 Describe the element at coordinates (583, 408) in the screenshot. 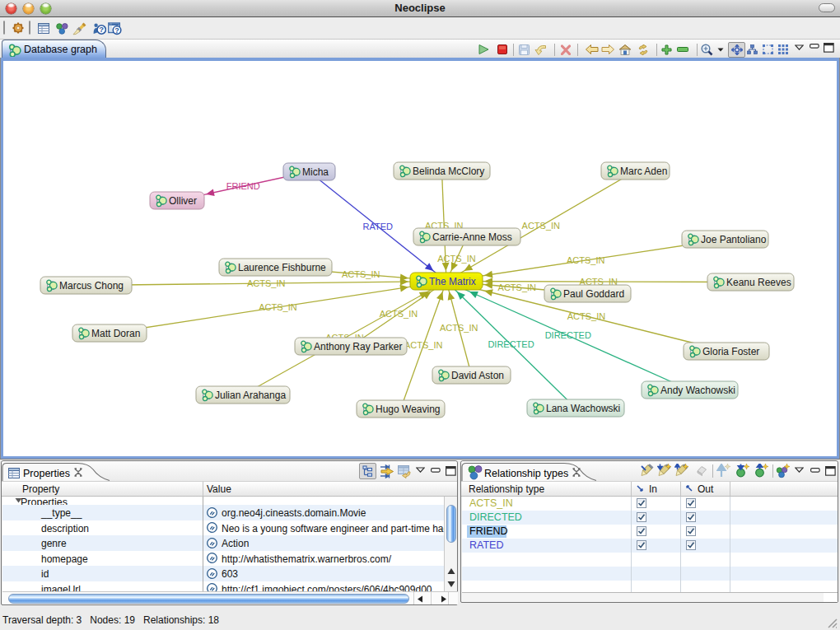

I see `svg-text: Lana Wachowski` at that location.